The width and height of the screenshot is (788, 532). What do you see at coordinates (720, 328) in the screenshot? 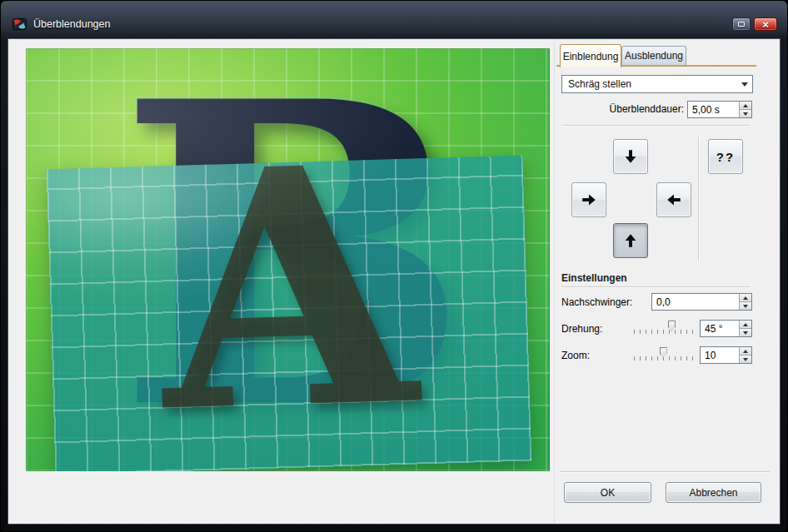
I see `drehung-input` at bounding box center [720, 328].